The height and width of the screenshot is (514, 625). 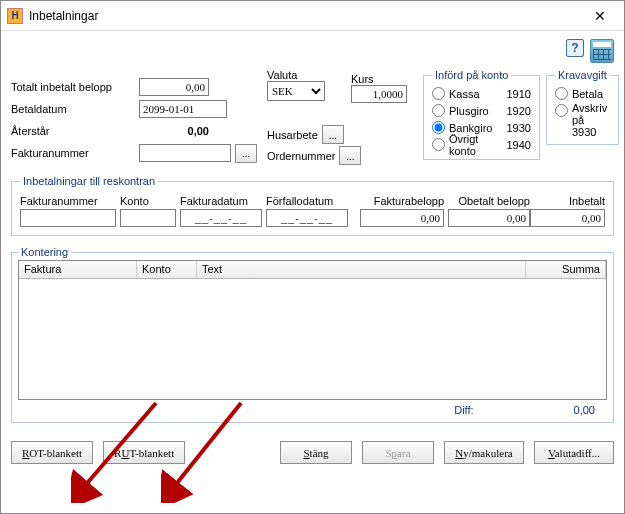 What do you see at coordinates (75, 109) in the screenshot?
I see `label-betaldatum: Betaldatum` at bounding box center [75, 109].